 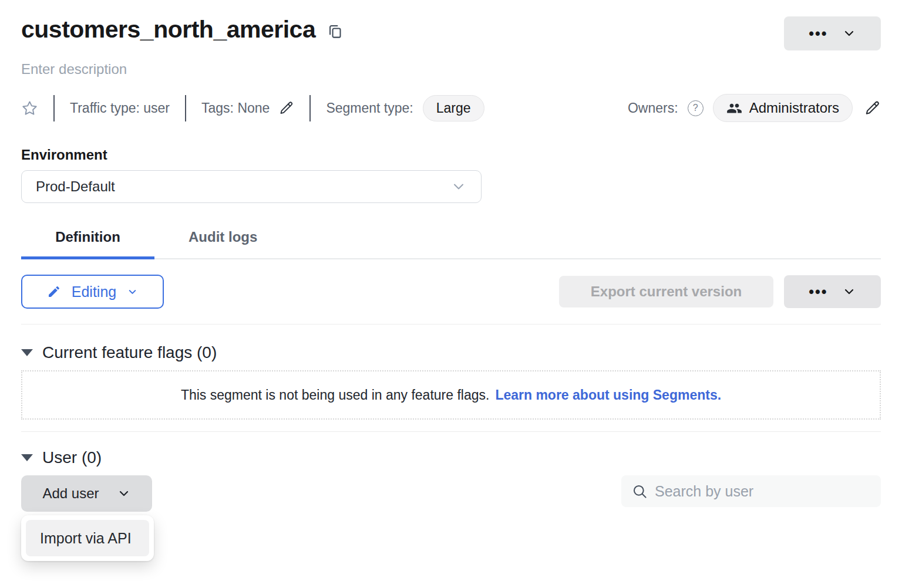 I want to click on star-icon, so click(x=29, y=108).